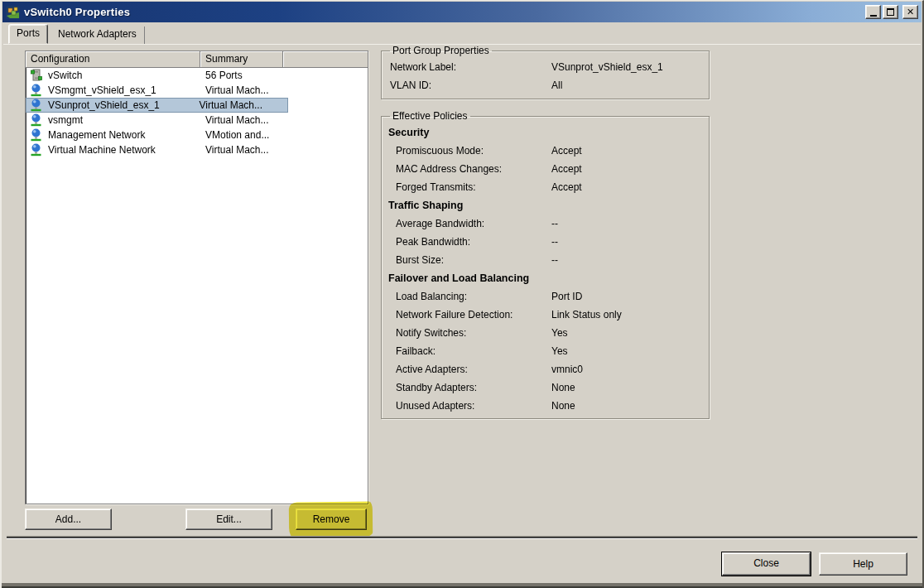 This screenshot has width=924, height=588. I want to click on list-item-vsmgmt-vshield: VSmgmt_vShield_esx_1 Virtual Mach..., so click(197, 90).